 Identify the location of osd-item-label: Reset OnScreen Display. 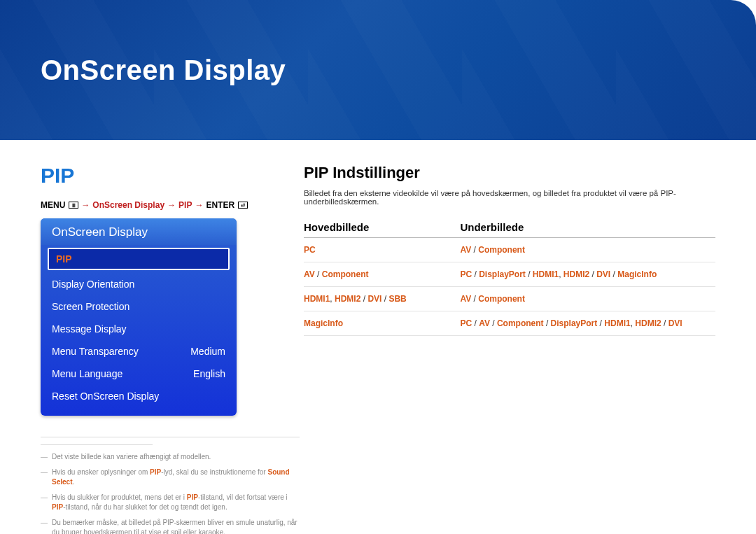
(105, 396).